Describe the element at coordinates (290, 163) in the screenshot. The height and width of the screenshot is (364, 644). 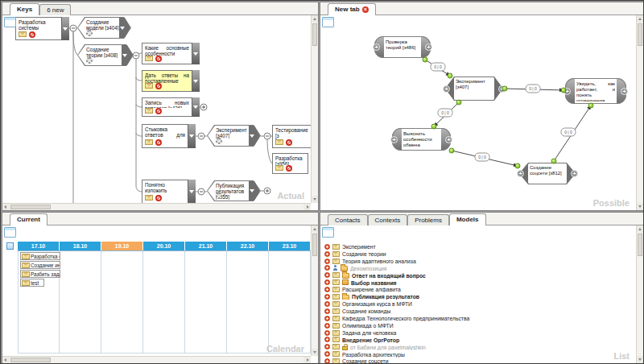
I see `task-node: Разработка [з956]` at that location.